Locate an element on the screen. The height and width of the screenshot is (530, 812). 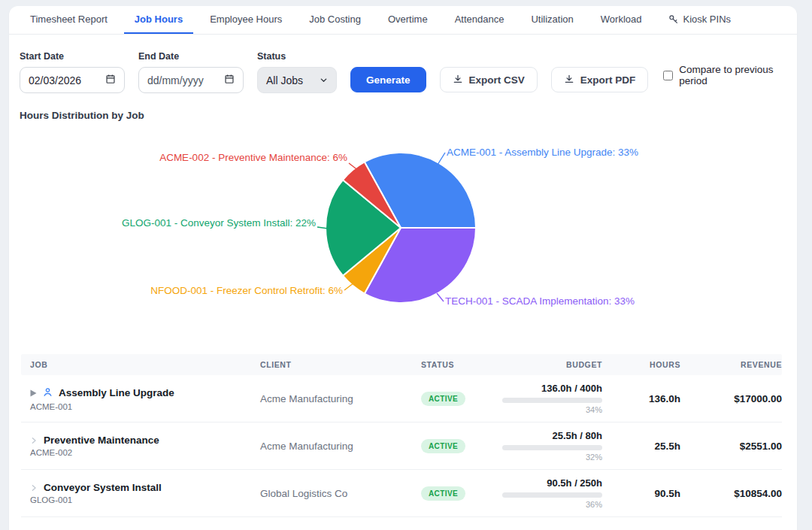
chart-title: Hours Distribution by Job is located at coordinates (403, 107).